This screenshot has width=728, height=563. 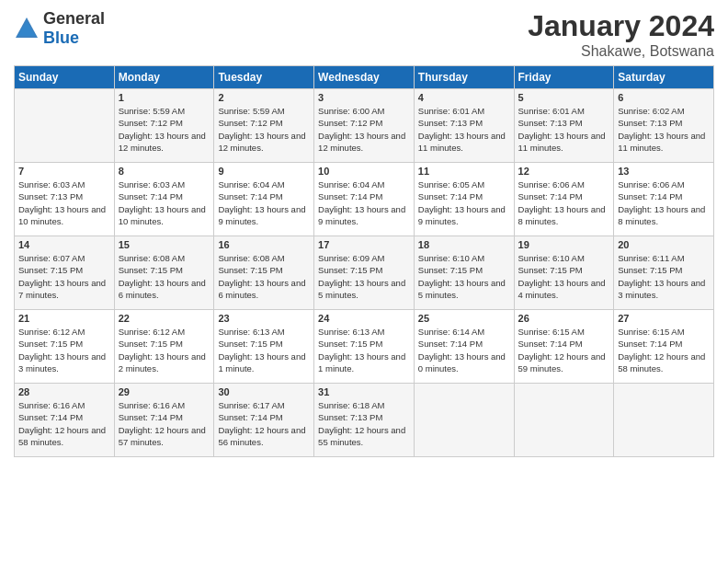 What do you see at coordinates (265, 273) in the screenshot?
I see `calendar-cell: 16 Sunrise: 6:08 AM Sunset: 7:15 PM Dayl…` at bounding box center [265, 273].